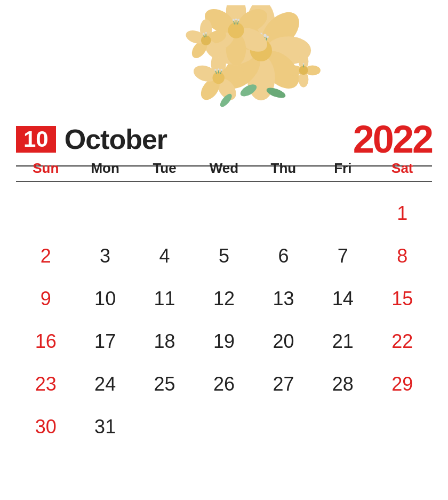 The width and height of the screenshot is (448, 500). What do you see at coordinates (402, 139) in the screenshot?
I see `year-suffix: 022` at bounding box center [402, 139].